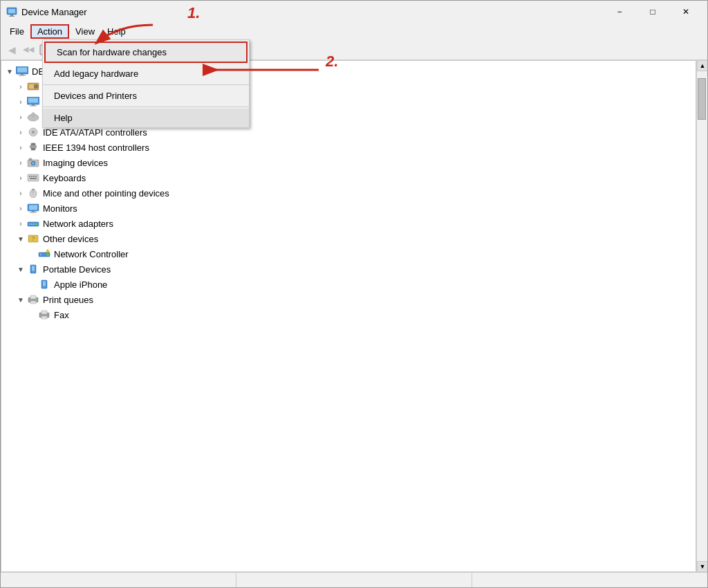  Describe the element at coordinates (21, 269) in the screenshot. I see `chevron-portable: ▼` at that location.